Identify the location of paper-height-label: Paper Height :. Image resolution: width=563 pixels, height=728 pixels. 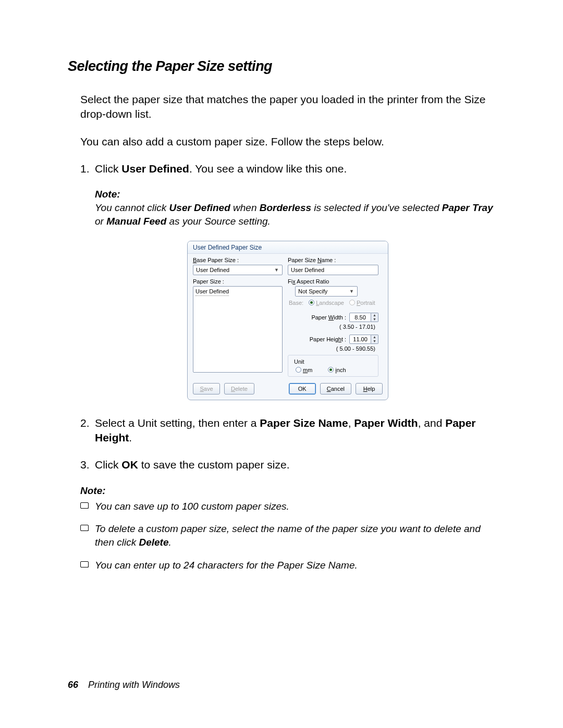
(328, 339).